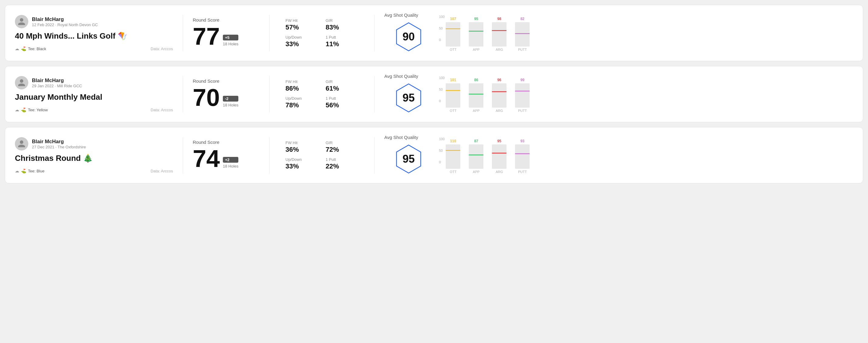 This screenshot has height=343, width=868. Describe the element at coordinates (206, 98) in the screenshot. I see `score-number: 70` at that location.